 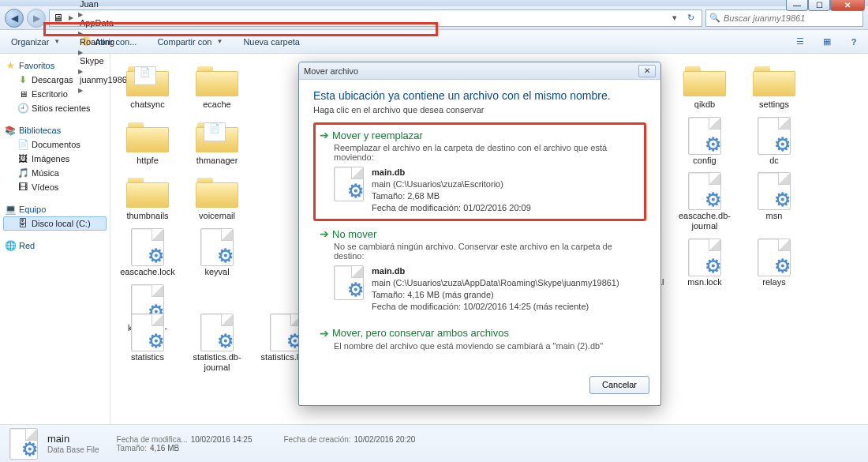 What do you see at coordinates (109, 5) in the screenshot?
I see `breadcrumb-segment: Juan` at bounding box center [109, 5].